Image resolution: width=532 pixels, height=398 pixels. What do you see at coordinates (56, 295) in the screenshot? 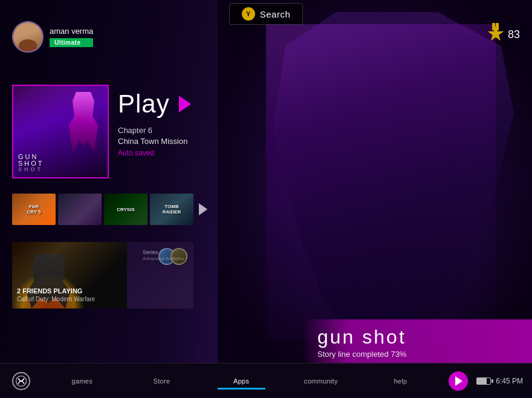
I see `friends-text: 2 FRIENDS PLAYING Call of Duty: Modern W…` at bounding box center [56, 295].